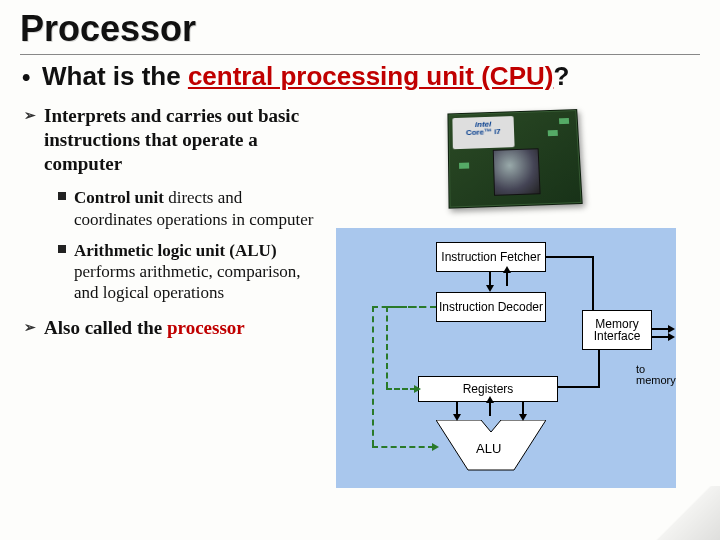 This screenshot has height=540, width=720. I want to click on diagram-decoder-box: Instruction Decoder, so click(491, 307).